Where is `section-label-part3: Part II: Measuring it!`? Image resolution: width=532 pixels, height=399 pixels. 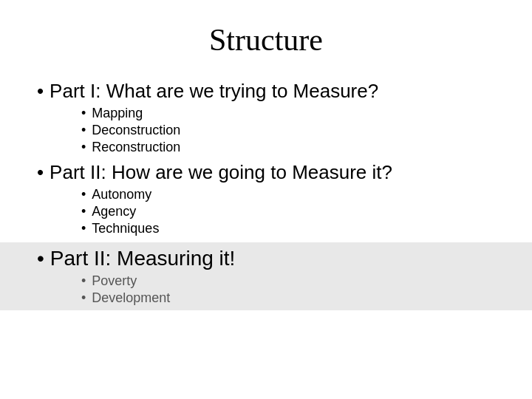
section-label-part3: Part II: Measuring it! is located at coordinates (143, 259).